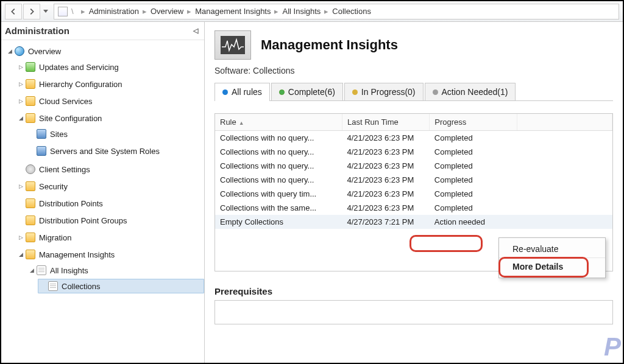 The height and width of the screenshot is (364, 624). I want to click on tab-action-needed: Action Needed(1), so click(470, 91).